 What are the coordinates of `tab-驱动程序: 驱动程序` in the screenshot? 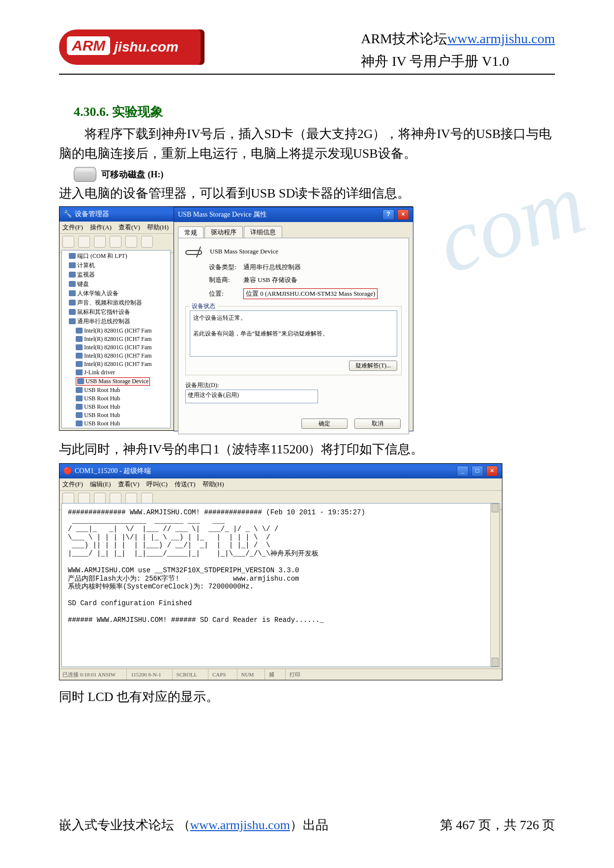 It's located at (224, 232).